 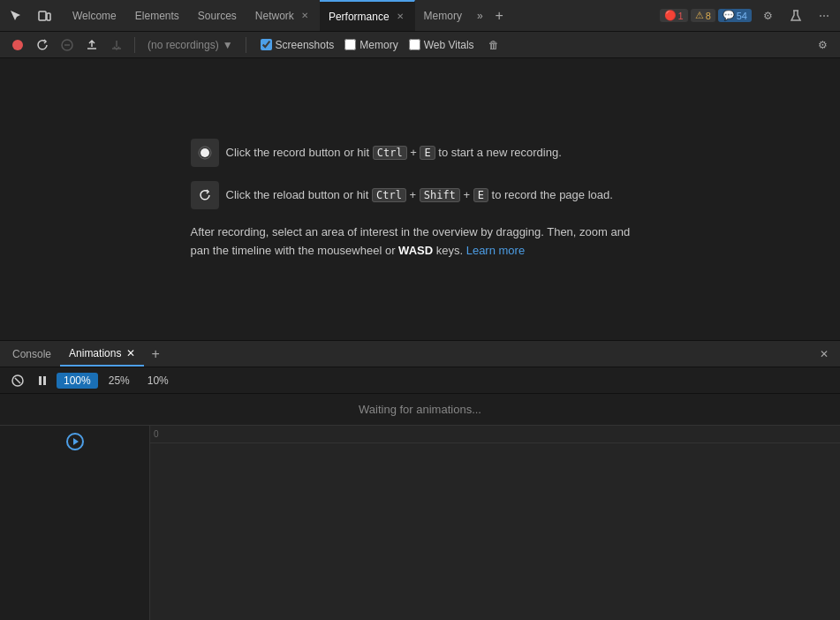 What do you see at coordinates (400, 16) in the screenshot?
I see `tab-performance-close: ✕` at bounding box center [400, 16].